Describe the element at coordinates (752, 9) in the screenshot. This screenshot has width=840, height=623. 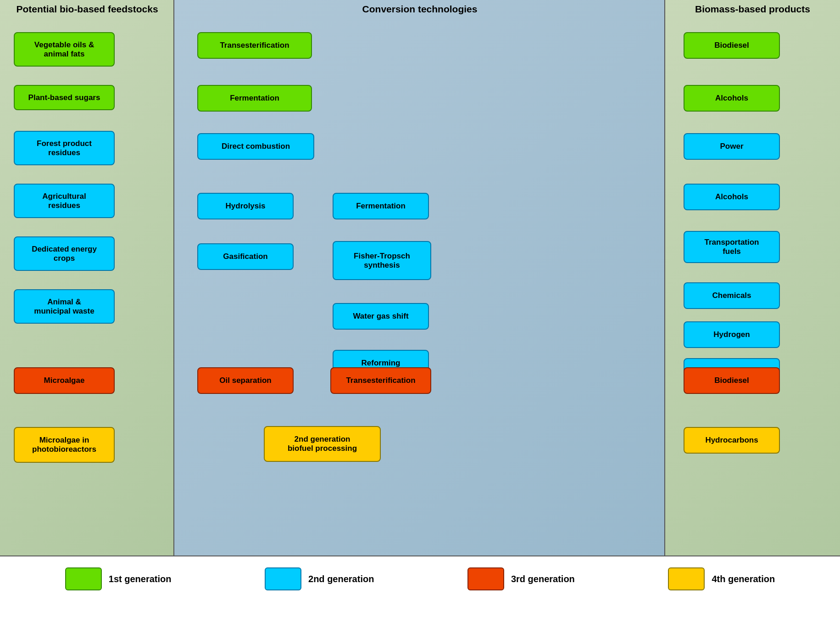
I see `products-header: Biomass-based products` at that location.